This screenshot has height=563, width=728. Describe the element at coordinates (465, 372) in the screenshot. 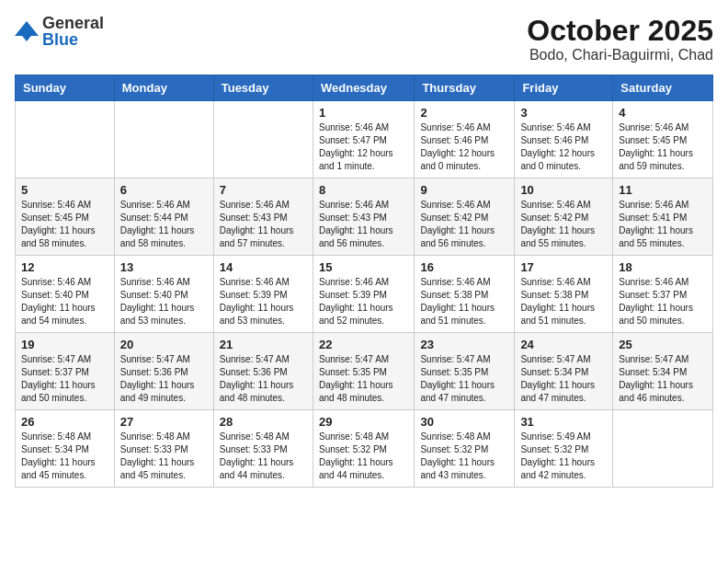

I see `calendar-cell: 23Sunrise: 5:47 AMSunset: 5:35 PMDayligh…` at that location.